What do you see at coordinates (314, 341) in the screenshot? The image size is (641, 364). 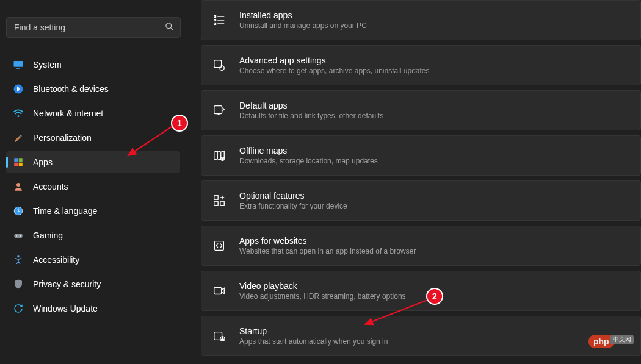 I see `card-subtitle: Apps that start automatically when you s…` at bounding box center [314, 341].